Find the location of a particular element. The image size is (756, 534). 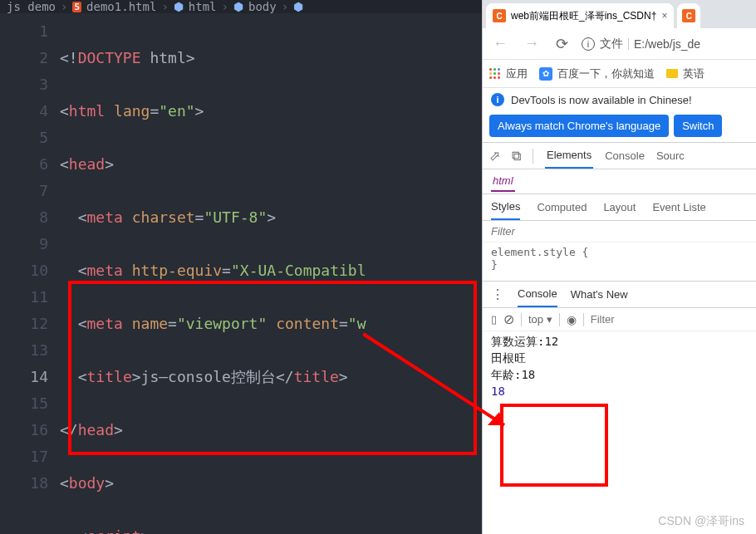

console-output: 算数运算:12 田根旺 年龄:18 18 is located at coordinates (620, 366).